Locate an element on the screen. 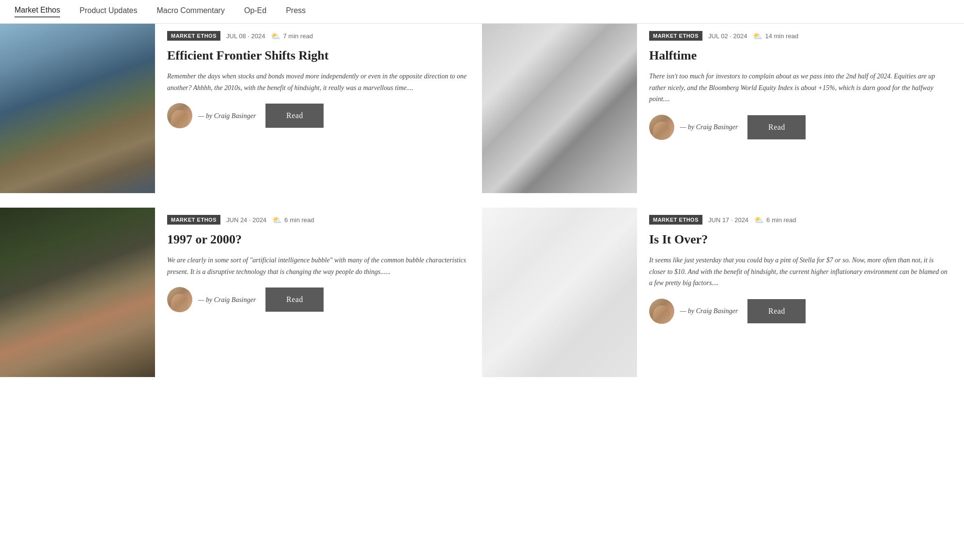  nav-product-updates: Product Updates is located at coordinates (109, 12).